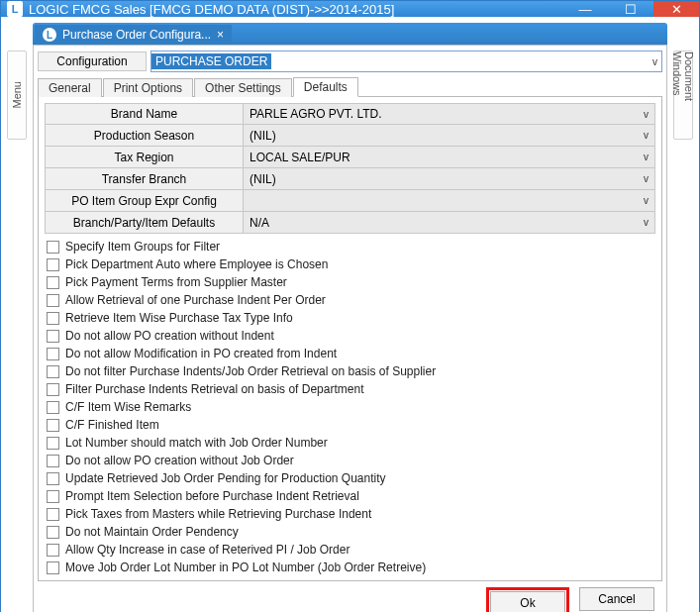  Describe the element at coordinates (170, 336) in the screenshot. I see `checkbox-label: Do not allow PO creation without Indent` at that location.